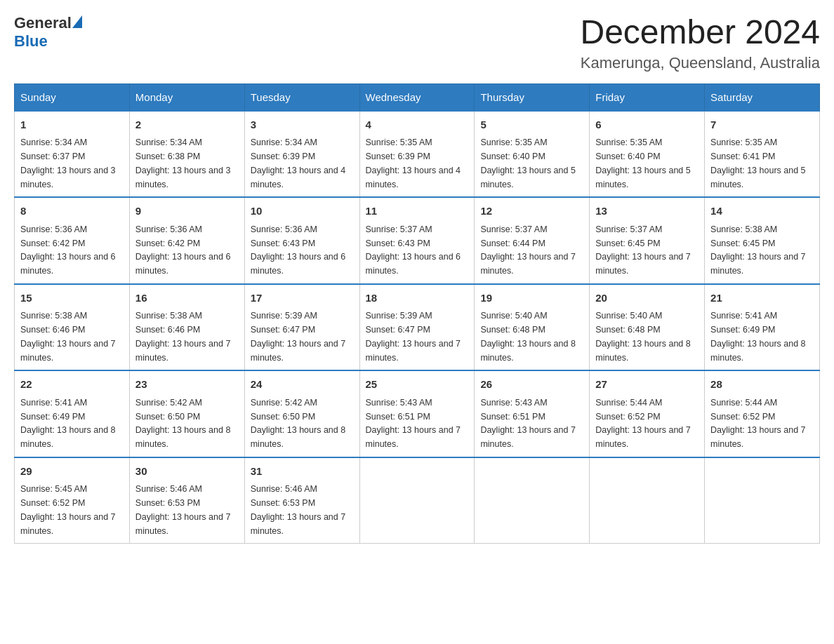 This screenshot has width=834, height=644. Describe the element at coordinates (187, 328) in the screenshot. I see `calendar-cell: 16 Sunrise: 5:38 AMSunset: 6:46 PMDaylig…` at that location.